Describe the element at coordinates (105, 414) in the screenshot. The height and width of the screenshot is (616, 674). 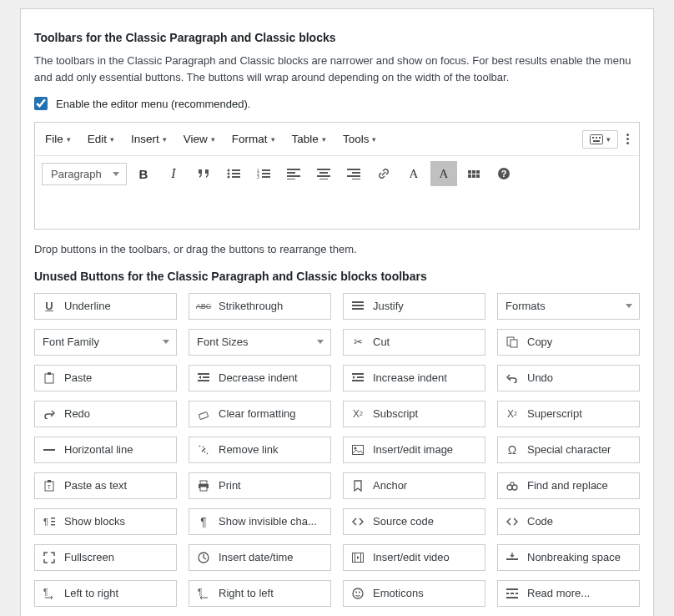
I see `unused-redo: Redo` at that location.